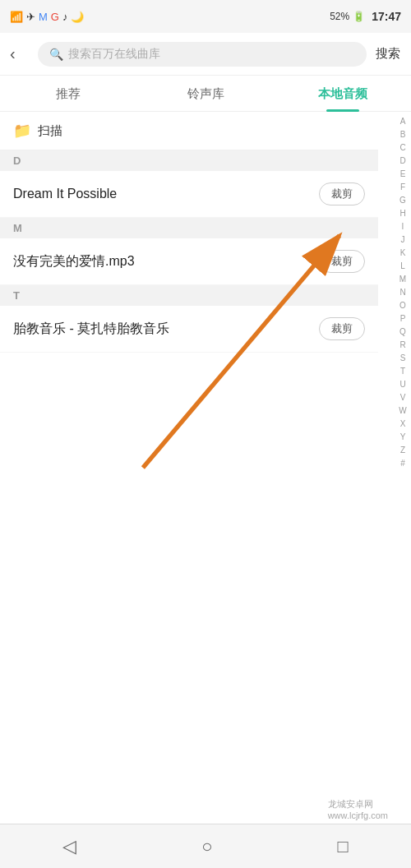  What do you see at coordinates (403, 161) in the screenshot?
I see `alpha-letter-D: D` at bounding box center [403, 161].